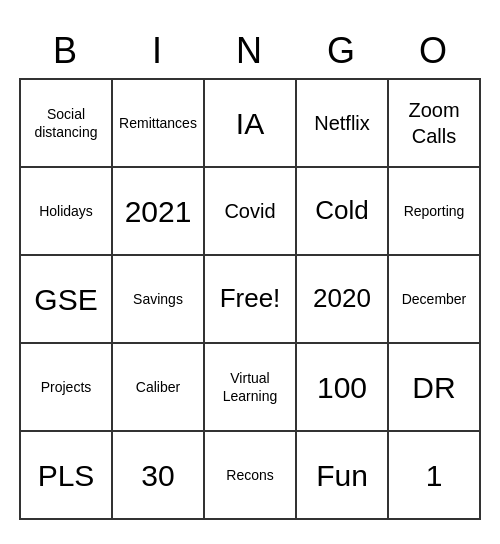 The width and height of the screenshot is (500, 544). I want to click on bingo-cell: Covid, so click(250, 211).